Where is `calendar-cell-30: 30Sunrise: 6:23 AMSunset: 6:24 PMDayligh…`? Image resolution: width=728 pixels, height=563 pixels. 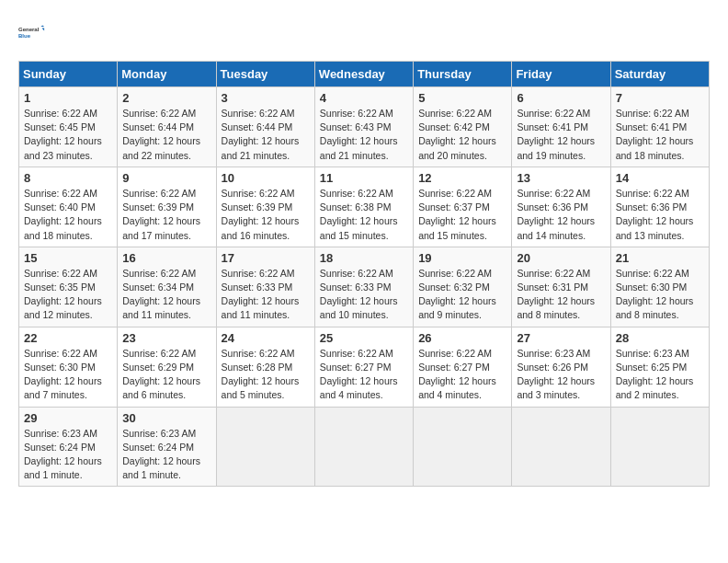
calendar-cell-30: 30Sunrise: 6:23 AMSunset: 6:24 PMDayligh… is located at coordinates (167, 447).